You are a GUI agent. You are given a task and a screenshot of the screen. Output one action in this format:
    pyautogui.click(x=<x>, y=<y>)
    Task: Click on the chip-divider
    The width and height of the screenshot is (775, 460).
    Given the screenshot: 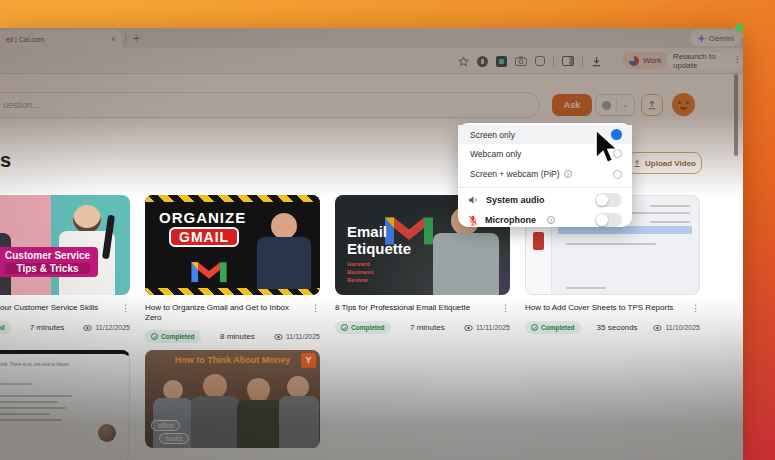 What is the action you would take?
    pyautogui.click(x=616, y=105)
    